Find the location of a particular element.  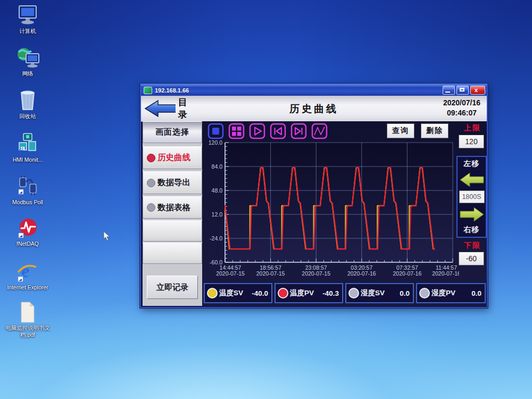

sidebar-item-history-curve: 历史曲线 is located at coordinates (172, 157).